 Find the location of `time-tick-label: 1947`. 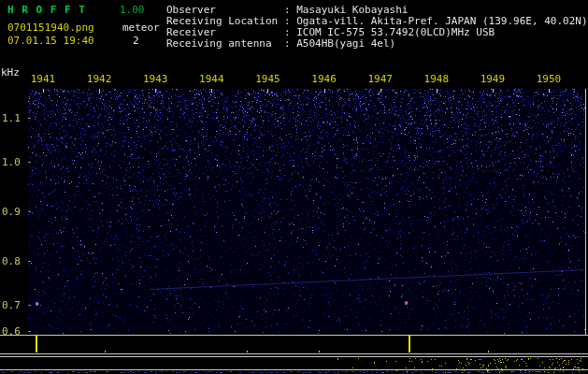

time-tick-label: 1947 is located at coordinates (380, 79).